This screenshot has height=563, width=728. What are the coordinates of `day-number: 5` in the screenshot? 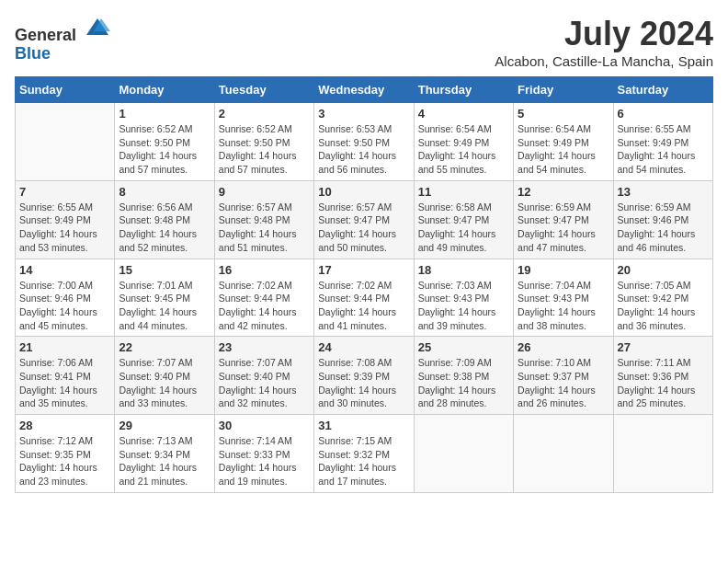 It's located at (563, 114).